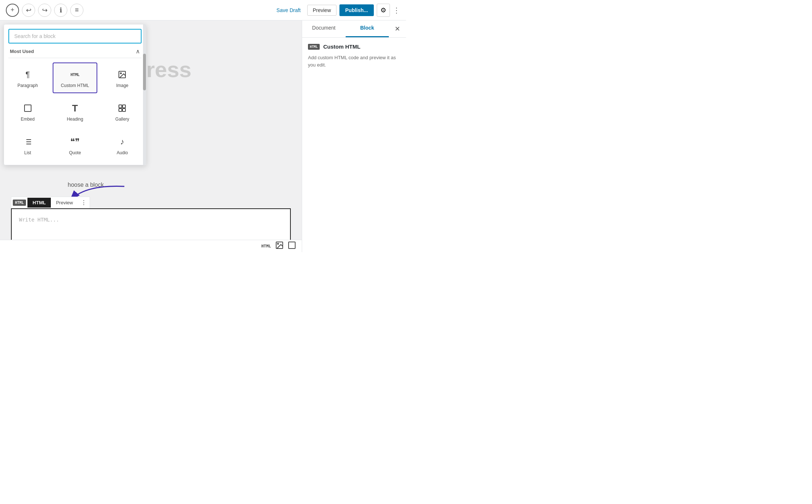  What do you see at coordinates (144, 72) in the screenshot?
I see `scrollbar-thumb` at bounding box center [144, 72].